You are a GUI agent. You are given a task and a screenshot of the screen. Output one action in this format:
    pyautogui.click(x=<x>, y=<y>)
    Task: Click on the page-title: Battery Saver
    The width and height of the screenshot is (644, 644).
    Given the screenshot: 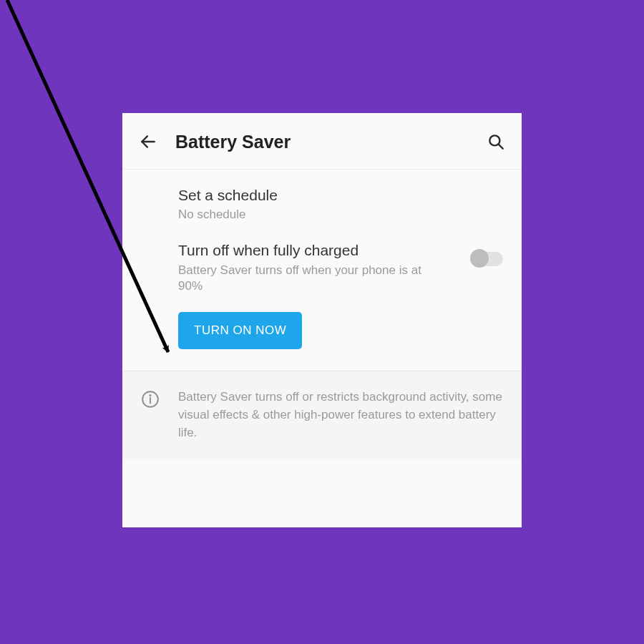 What is the action you would take?
    pyautogui.click(x=330, y=142)
    